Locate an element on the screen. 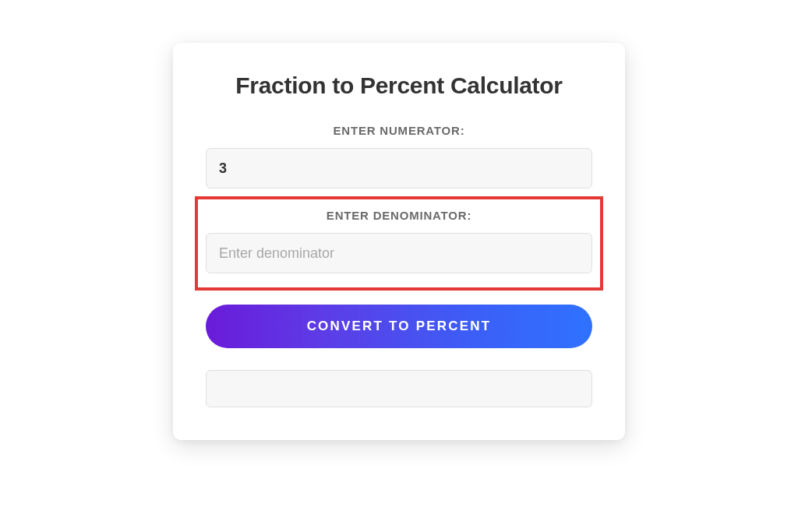  numerator-input is located at coordinates (399, 168).